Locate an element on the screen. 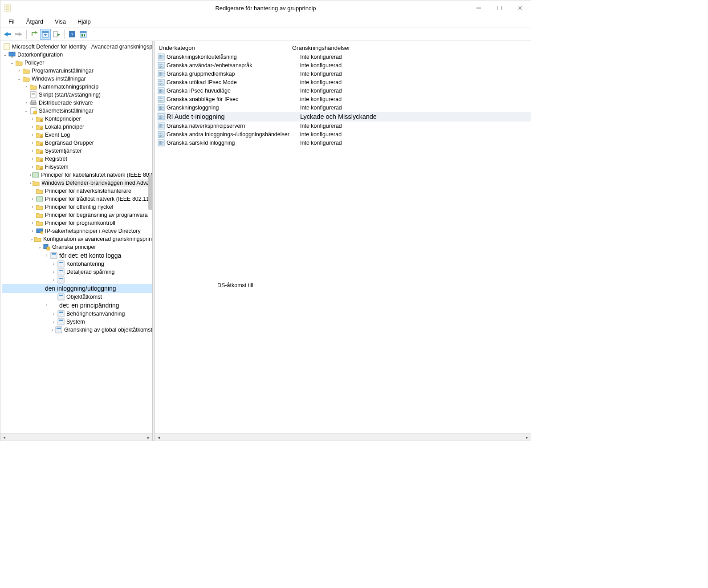 This screenshot has width=708, height=588. tree-software-restriction: Principer för begränsning av programvara is located at coordinates (77, 215).